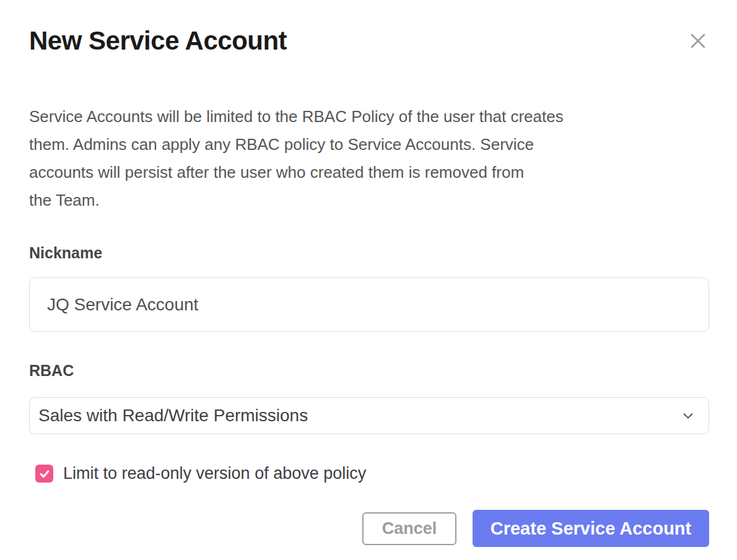  What do you see at coordinates (198, 473) in the screenshot?
I see `read-only-checkbox-row: Limit to read-only version of above poli…` at bounding box center [198, 473].